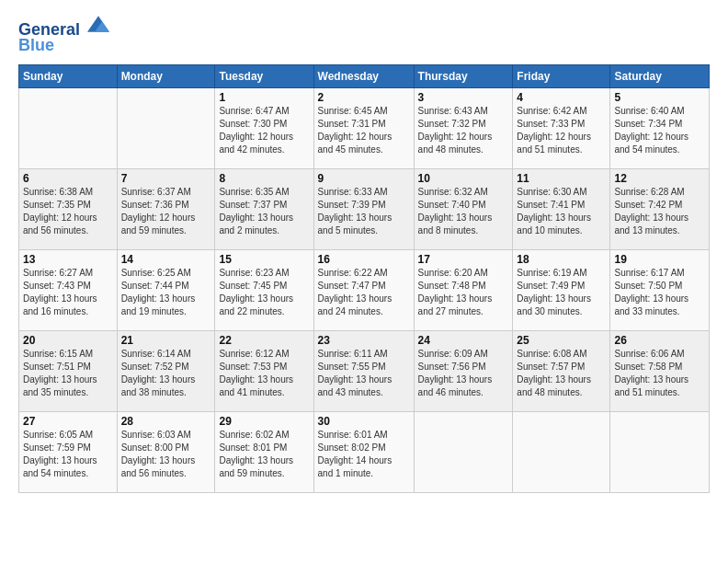 The height and width of the screenshot is (563, 728). Describe the element at coordinates (265, 128) in the screenshot. I see `calendar-cell: 1Sunrise: 6:47 AM Sunset: 7:30 PM Daylig…` at that location.